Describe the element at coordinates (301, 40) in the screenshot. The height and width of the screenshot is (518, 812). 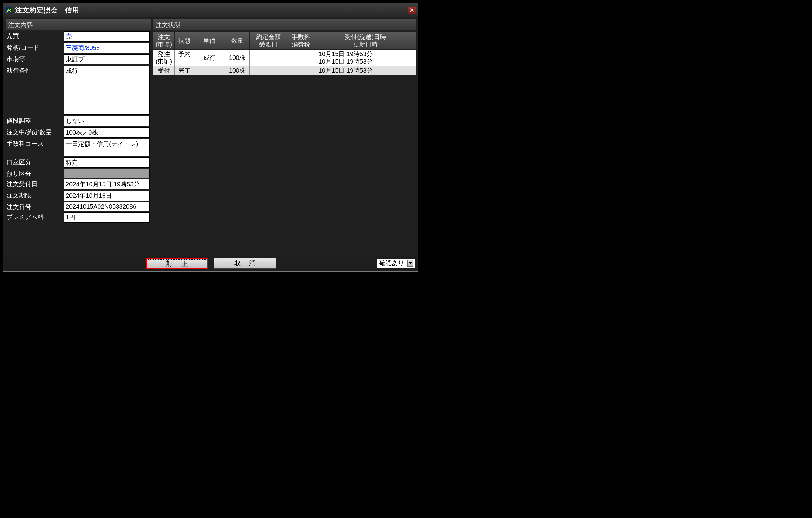
I see `col-fee-tax: 手数料消費税` at that location.